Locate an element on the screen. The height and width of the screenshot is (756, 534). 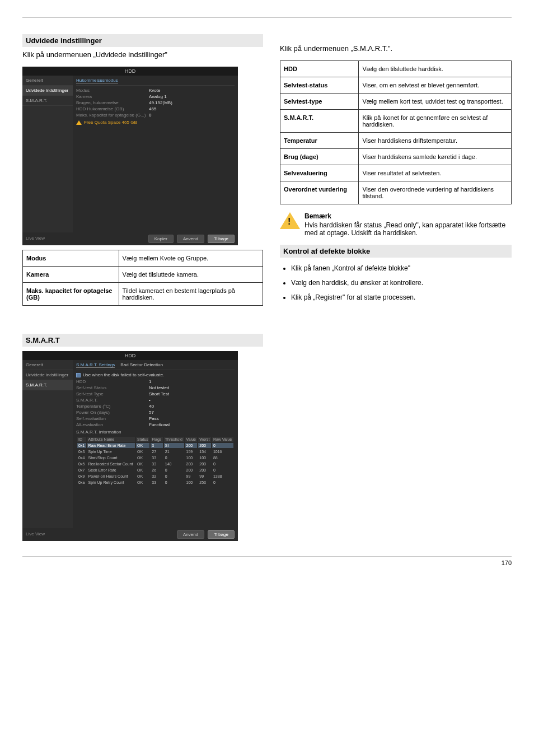
section-bar-checks: Kontrol af defekte blokke is located at coordinates (396, 251).